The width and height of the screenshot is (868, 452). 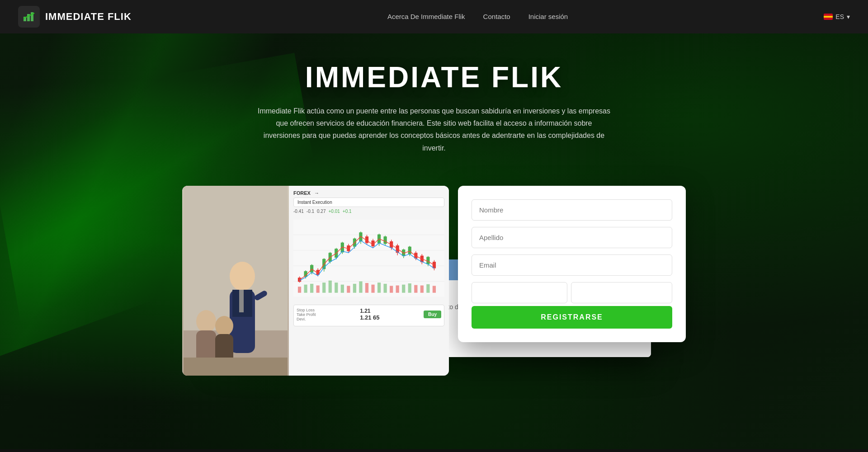 What do you see at coordinates (236, 281) in the screenshot?
I see `meeting-side` at bounding box center [236, 281].